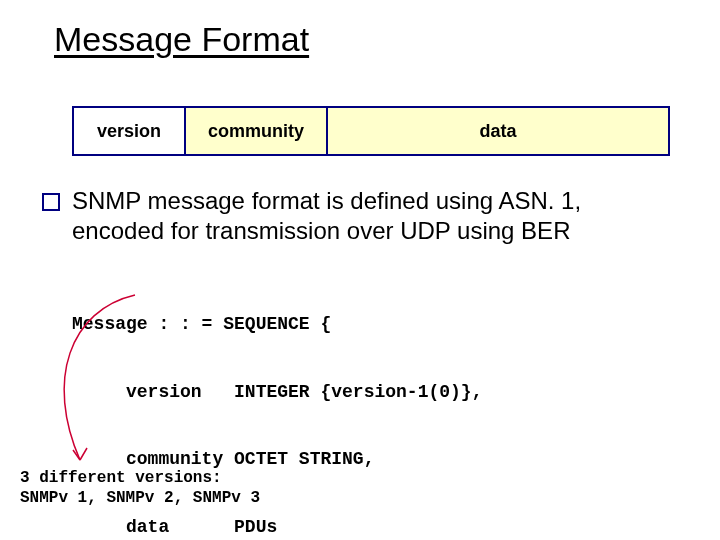 This screenshot has width=720, height=540. Describe the element at coordinates (182, 40) in the screenshot. I see `page-title: Message Format` at that location.